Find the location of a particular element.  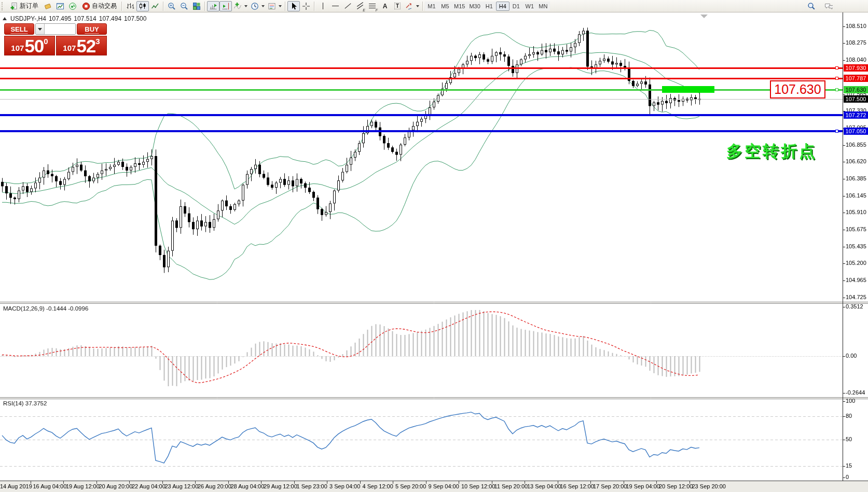

quote-close: 107.500 is located at coordinates (135, 19).